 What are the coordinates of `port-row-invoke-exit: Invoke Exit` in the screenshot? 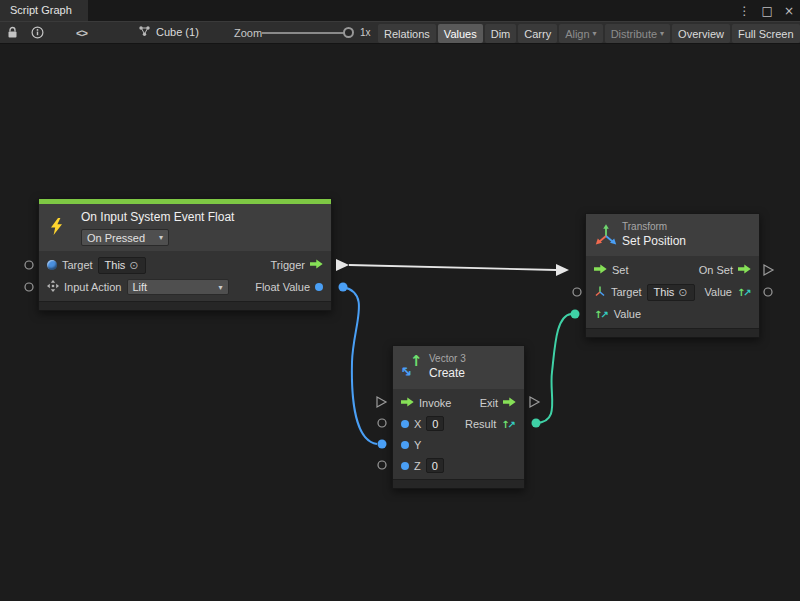 It's located at (458, 402).